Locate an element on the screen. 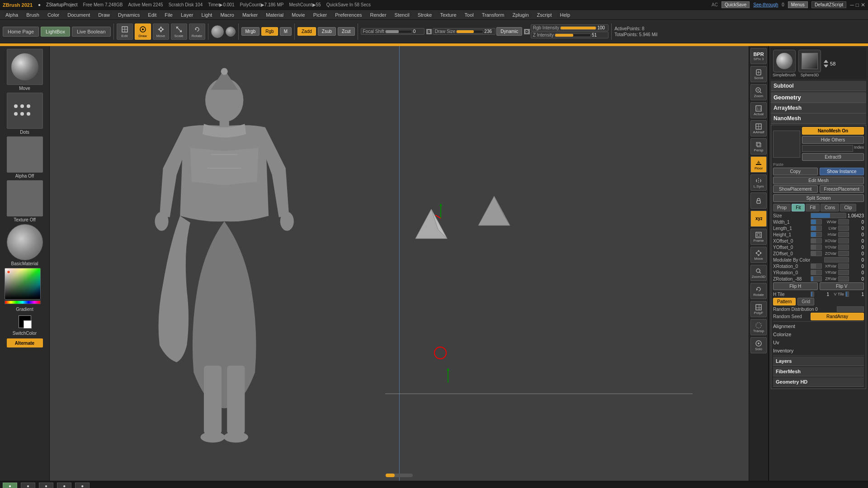 This screenshot has width=868, height=488. zadd-button: Zadd is located at coordinates (307, 32).